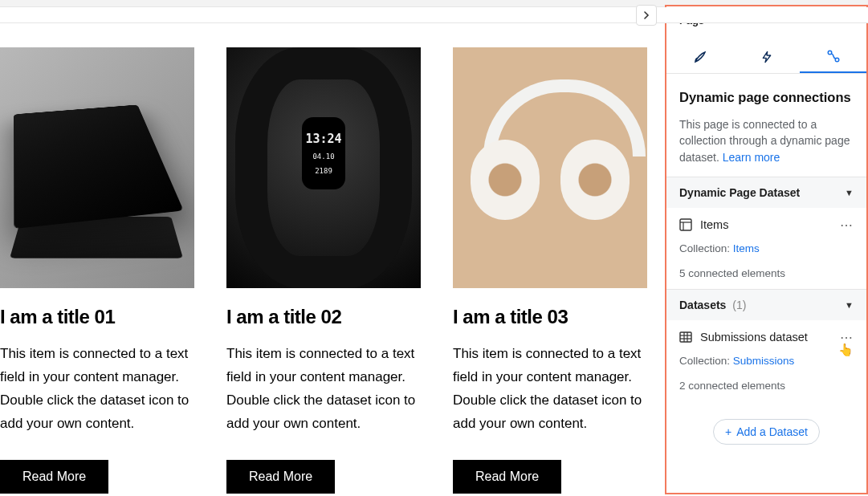  Describe the element at coordinates (766, 345) in the screenshot. I see `section-datasets: Datasets (1) ▼ Submissions dataset ⋯ Col…` at that location.